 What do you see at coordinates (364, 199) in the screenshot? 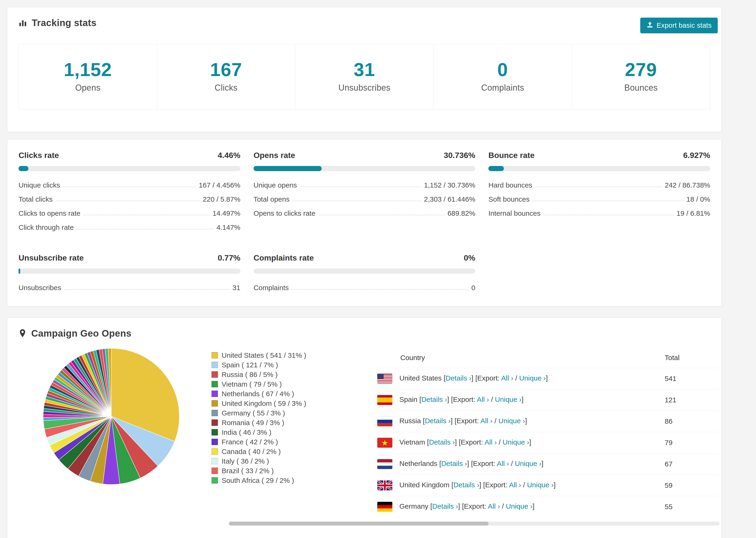
I see `metric-row: Total opens2,303 / 61.446%` at bounding box center [364, 199].